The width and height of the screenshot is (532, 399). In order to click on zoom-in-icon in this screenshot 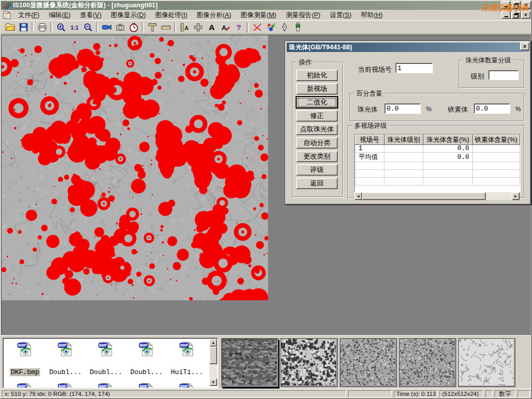, I will do `click(61, 28)`.